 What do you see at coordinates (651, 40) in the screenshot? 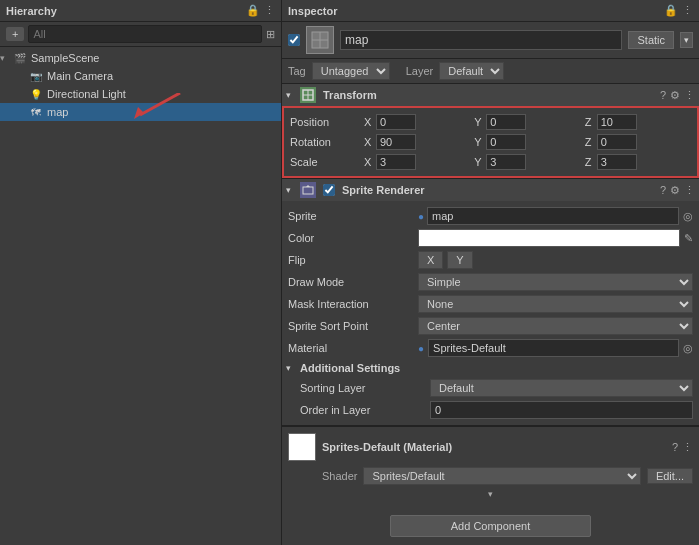
I see `static-button: Static` at bounding box center [651, 40].